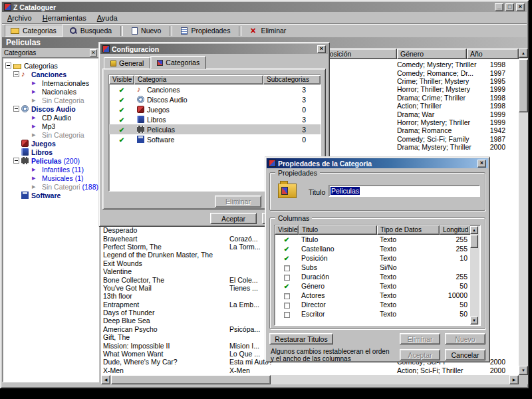 This screenshot has height=399, width=532. Describe the element at coordinates (108, 18) in the screenshot. I see `menu-item: Ayuda` at that location.